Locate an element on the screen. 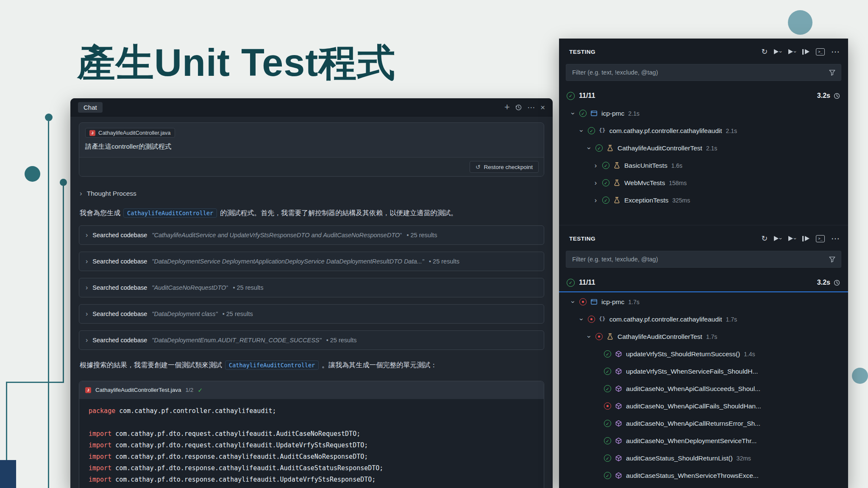  assistant-paragraph-2: 根據搜索的結果，我需要創建一個測試類來測試CathaylifeAuditCont… is located at coordinates (312, 365).